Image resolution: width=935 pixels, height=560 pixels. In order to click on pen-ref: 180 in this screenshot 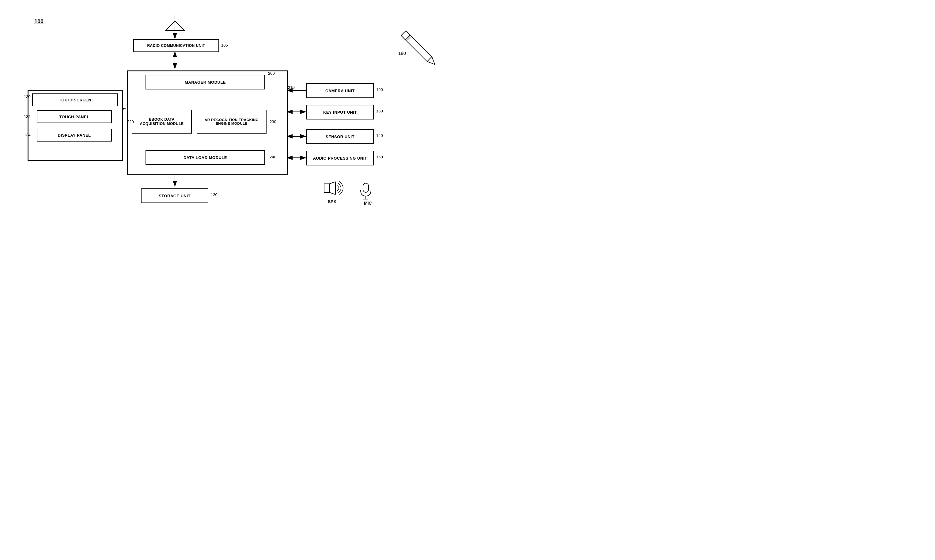, I will do `click(402, 53)`.